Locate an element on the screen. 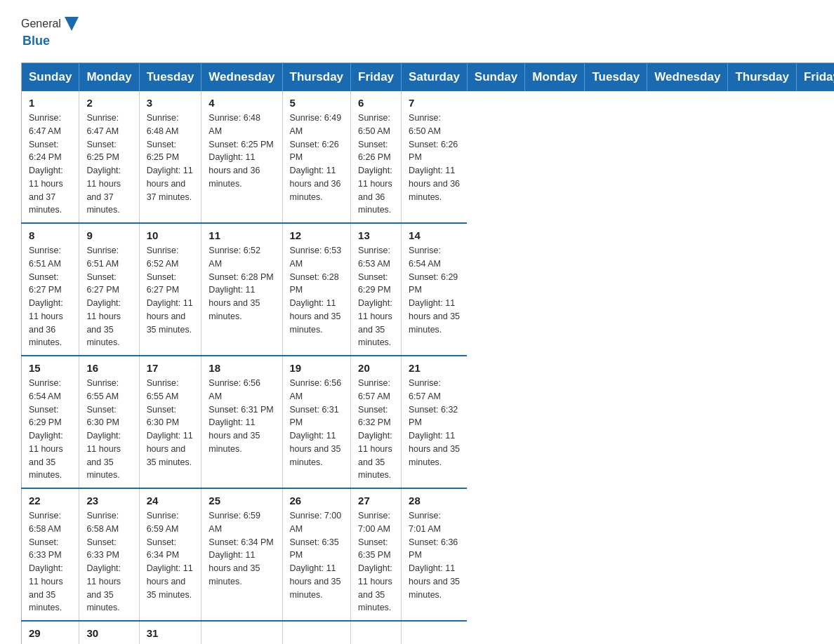 Image resolution: width=834 pixels, height=644 pixels. calendar-cell: 1 Sunrise: 6:47 AM Sunset: 6:24 PM Dayli… is located at coordinates (51, 157).